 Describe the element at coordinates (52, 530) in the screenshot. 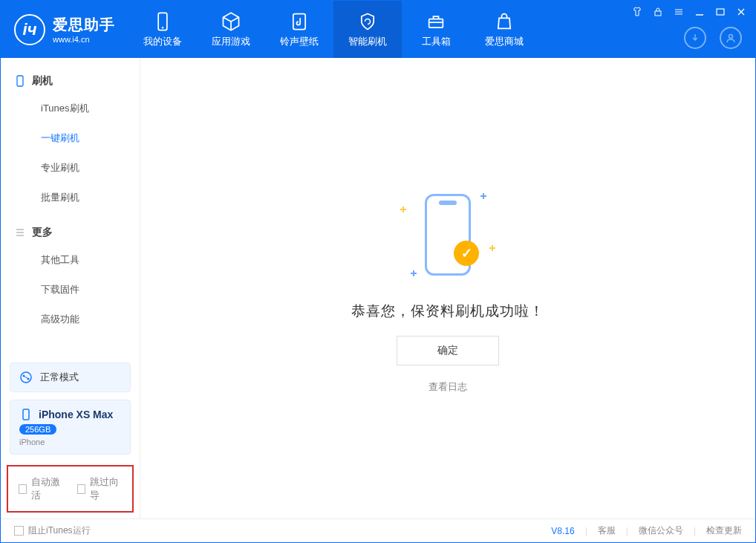

I see `block-itunes-checkbox: 阻止iTunes运行` at that location.